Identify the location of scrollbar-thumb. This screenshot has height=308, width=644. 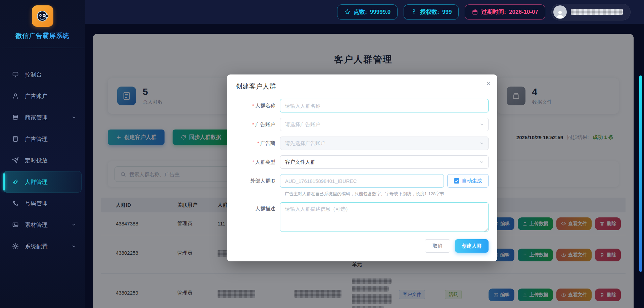
(641, 174).